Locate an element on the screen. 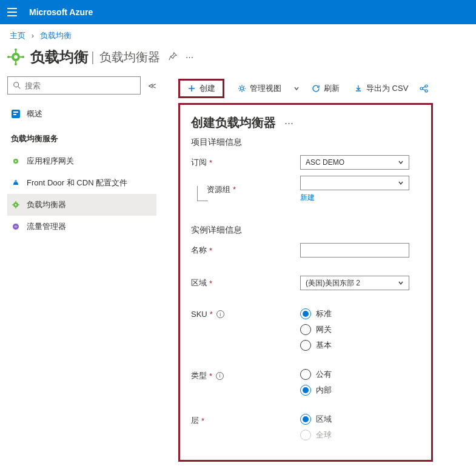  breadcrumb: 主页 › 负载均衡 is located at coordinates (238, 36).